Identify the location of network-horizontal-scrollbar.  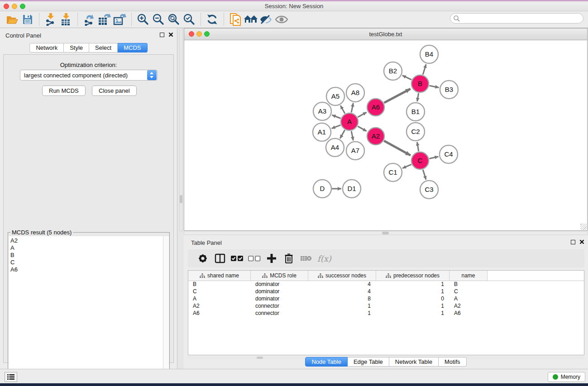
(386, 233).